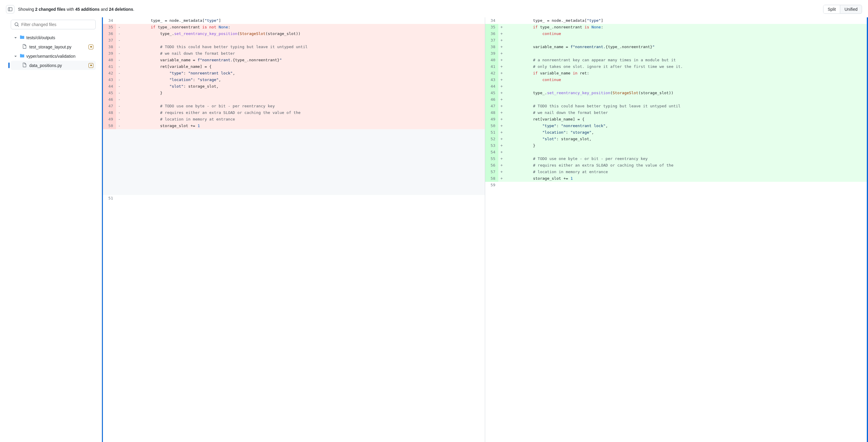 The height and width of the screenshot is (442, 868). I want to click on diff-row: 45- }, so click(294, 93).